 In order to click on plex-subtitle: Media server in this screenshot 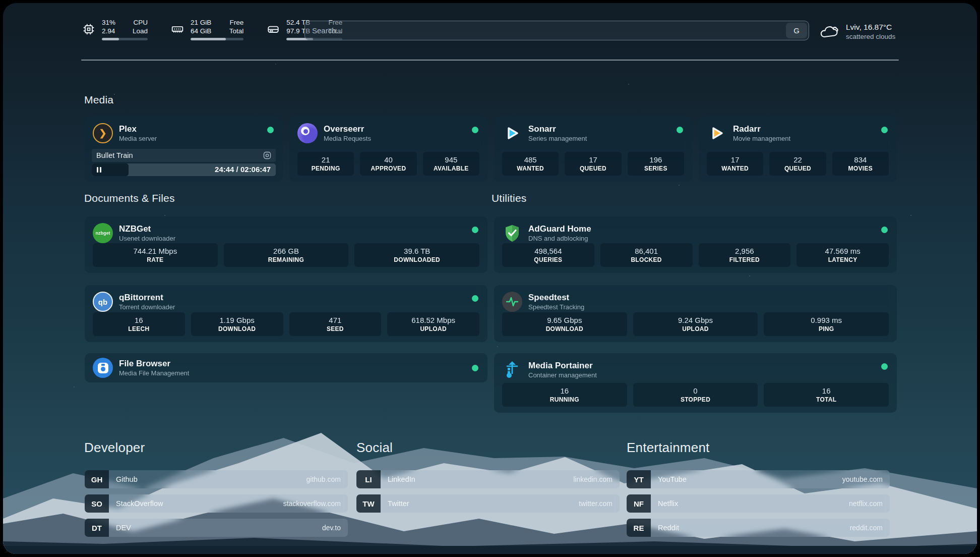, I will do `click(138, 138)`.